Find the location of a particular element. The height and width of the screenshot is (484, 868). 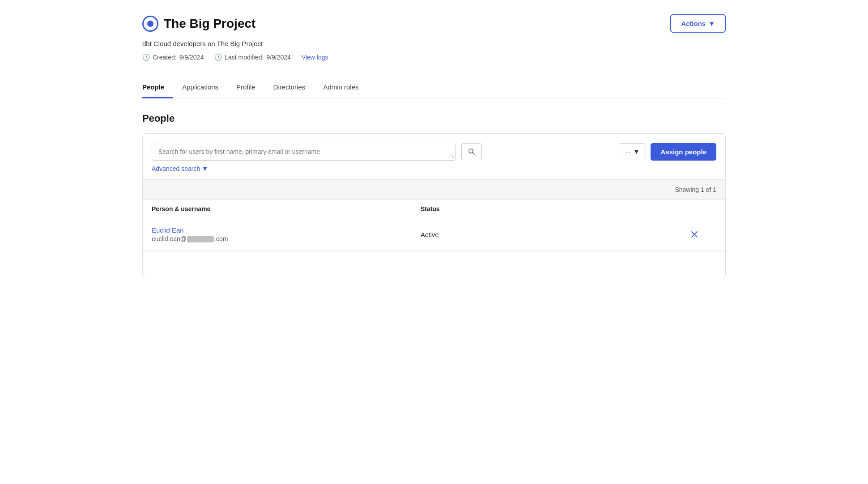

close-icon is located at coordinates (694, 234).